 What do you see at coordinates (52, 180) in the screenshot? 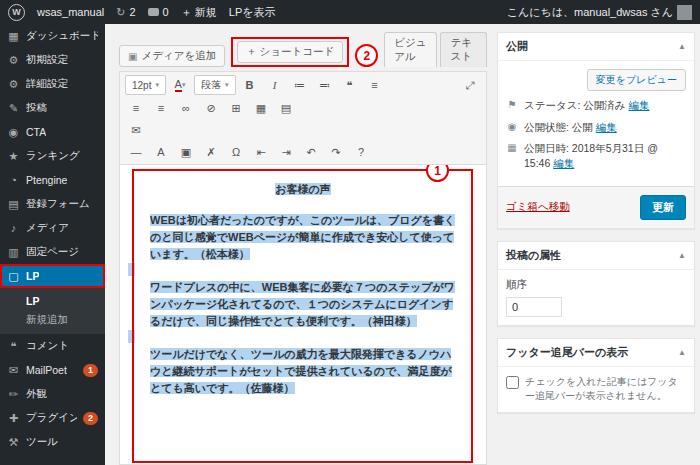
I see `sidebar-item-ptengine: ◔ Ptengine` at bounding box center [52, 180].